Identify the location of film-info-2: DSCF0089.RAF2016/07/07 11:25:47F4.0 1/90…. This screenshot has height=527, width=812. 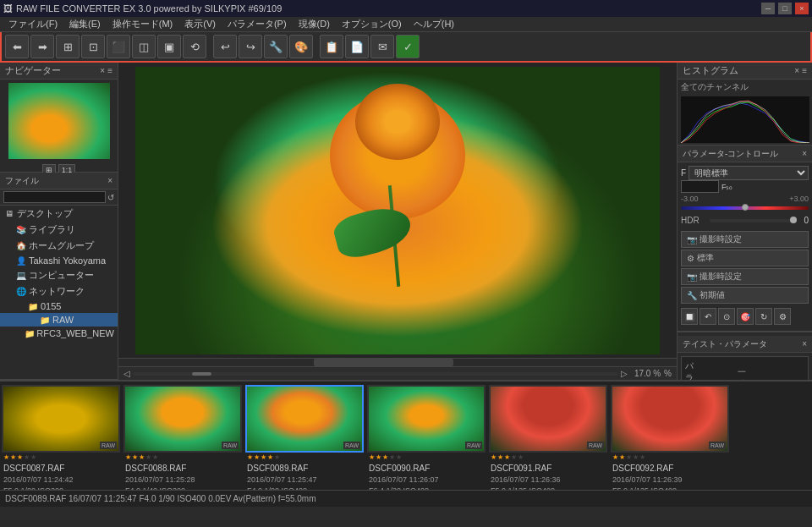
(304, 475).